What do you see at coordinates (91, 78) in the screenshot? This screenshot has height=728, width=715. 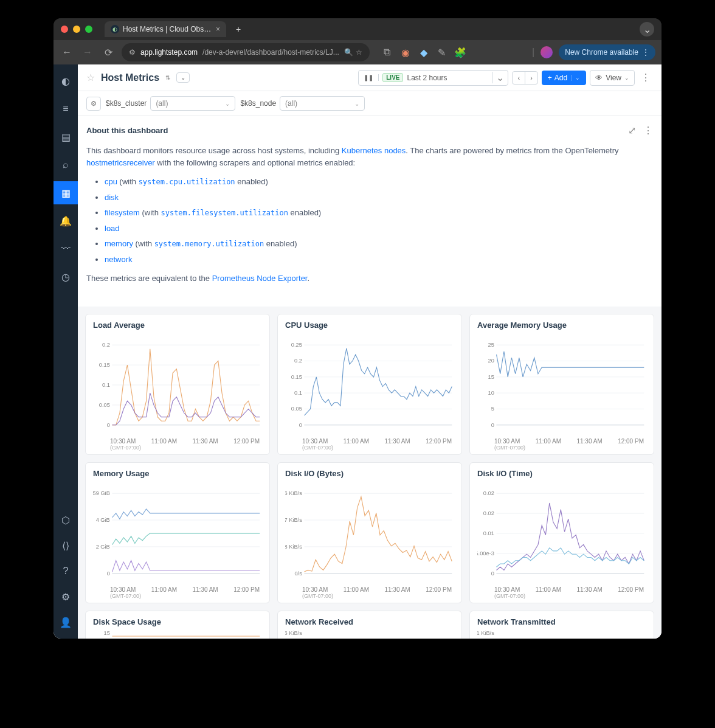 I see `favorite-star-icon: ☆` at bounding box center [91, 78].